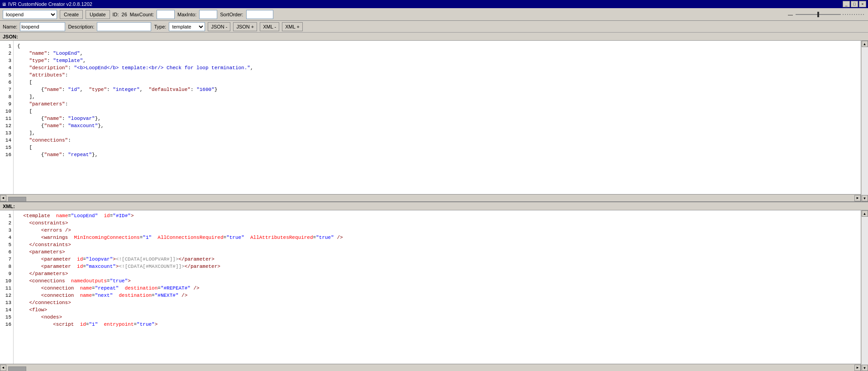  What do you see at coordinates (863, 4) in the screenshot?
I see `close-button: ×` at bounding box center [863, 4].